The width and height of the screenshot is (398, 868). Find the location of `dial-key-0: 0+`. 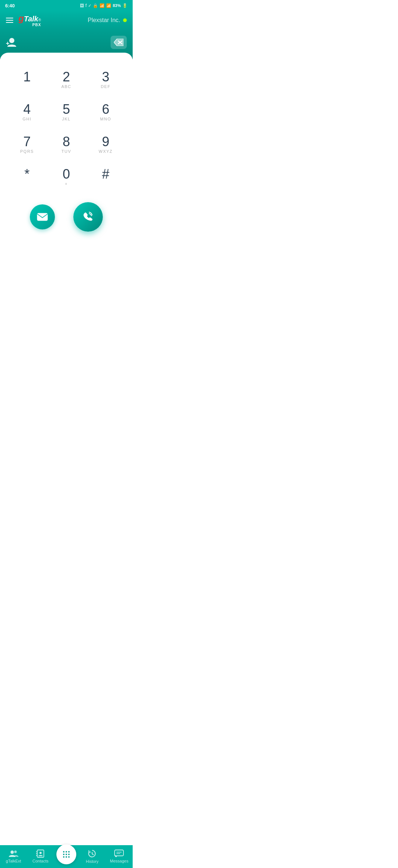

dial-key-0: 0+ is located at coordinates (66, 177).